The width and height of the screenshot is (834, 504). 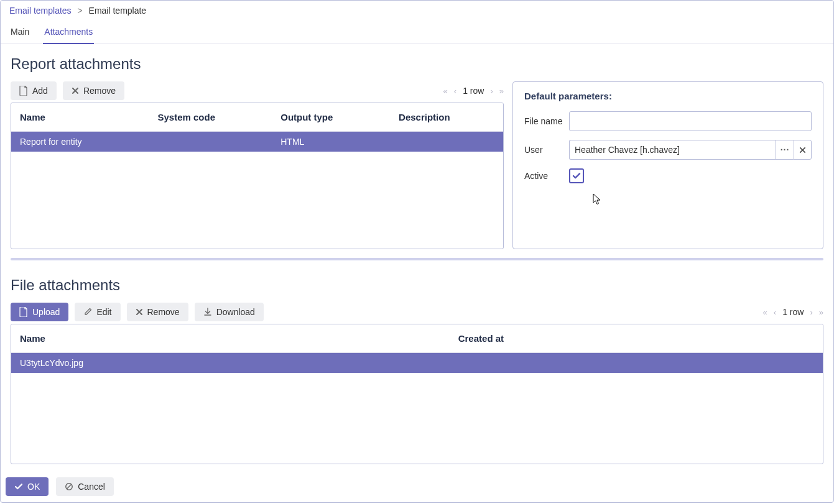 I want to click on file-col-created-at: Created at, so click(x=636, y=339).